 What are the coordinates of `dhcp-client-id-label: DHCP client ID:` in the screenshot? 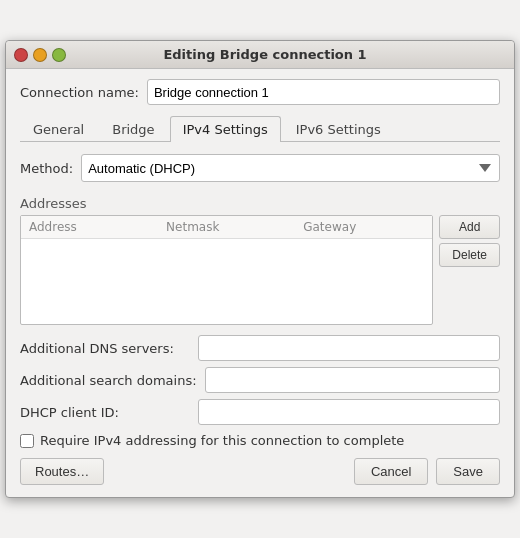 It's located at (105, 412).